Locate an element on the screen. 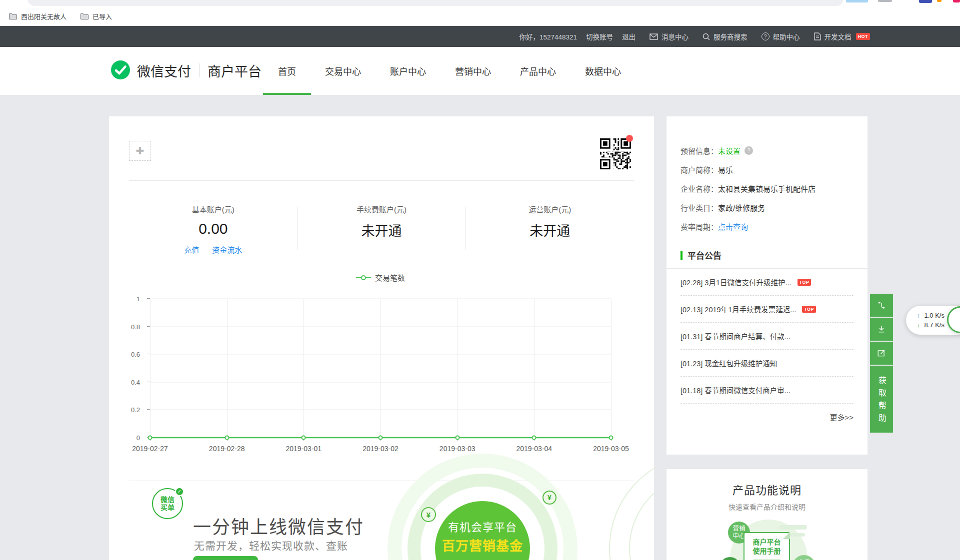 This screenshot has width=960, height=560. wechat-pay-logo-icon is located at coordinates (120, 70).